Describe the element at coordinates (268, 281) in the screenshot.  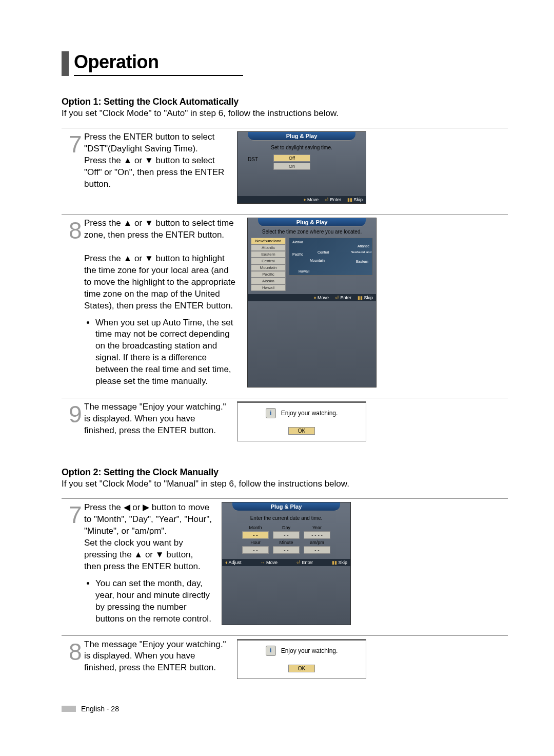
I see `tz-item: Alaska` at that location.